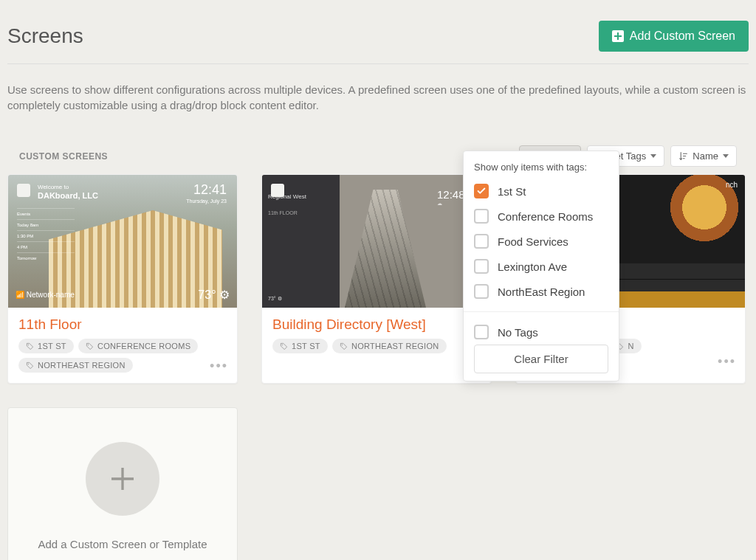 This screenshot has width=756, height=560. What do you see at coordinates (630, 346) in the screenshot?
I see `tag-label: N` at bounding box center [630, 346].